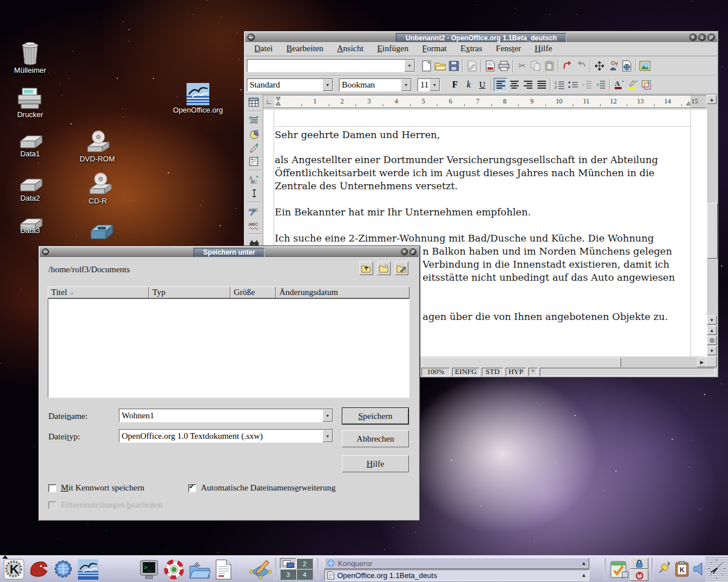 The image size is (728, 582). What do you see at coordinates (30, 153) in the screenshot?
I see `desktop-icon-data1-label: Data1` at bounding box center [30, 153].